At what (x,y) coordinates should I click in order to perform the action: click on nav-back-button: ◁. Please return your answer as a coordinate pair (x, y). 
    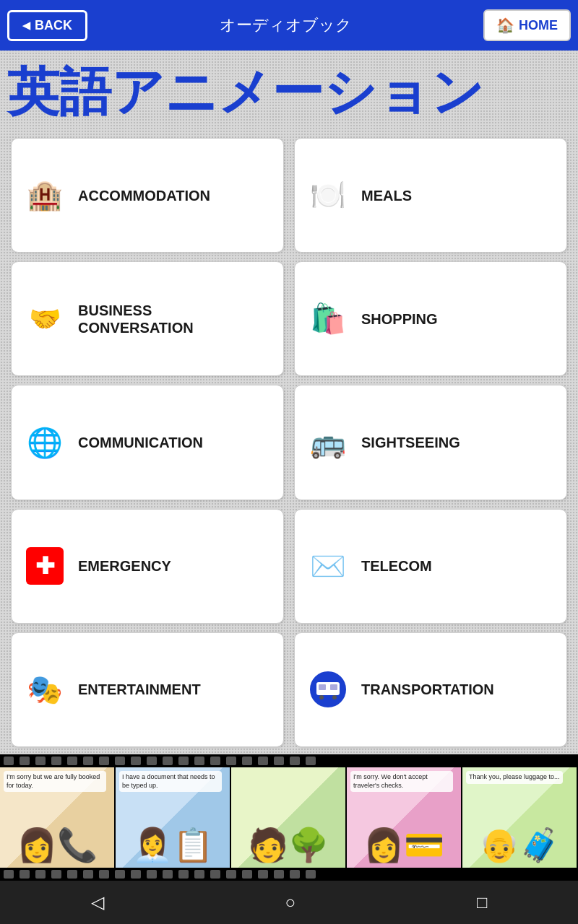
    Looking at the image, I should click on (98, 902).